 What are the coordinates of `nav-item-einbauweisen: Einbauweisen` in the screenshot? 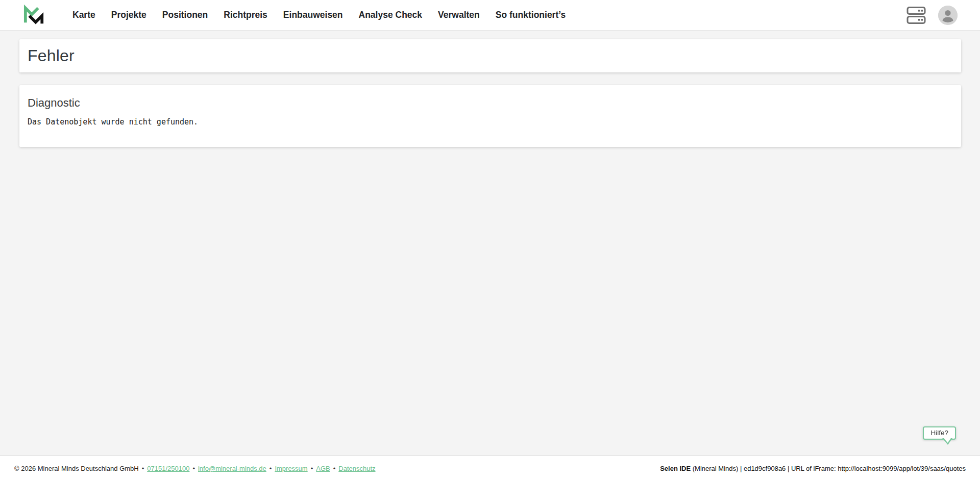 It's located at (313, 15).